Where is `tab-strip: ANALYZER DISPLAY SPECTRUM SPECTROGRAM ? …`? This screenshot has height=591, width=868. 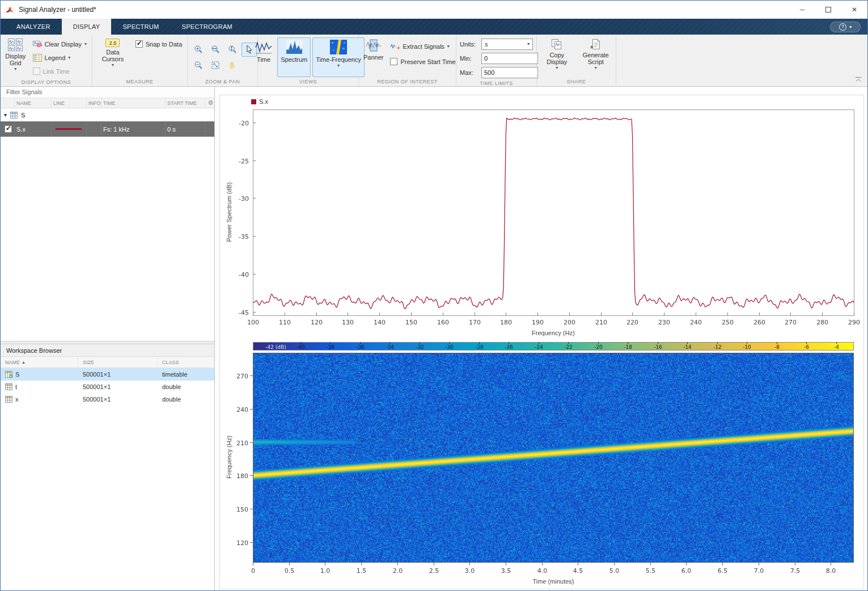 tab-strip: ANALYZER DISPLAY SPECTRUM SPECTROGRAM ? … is located at coordinates (434, 27).